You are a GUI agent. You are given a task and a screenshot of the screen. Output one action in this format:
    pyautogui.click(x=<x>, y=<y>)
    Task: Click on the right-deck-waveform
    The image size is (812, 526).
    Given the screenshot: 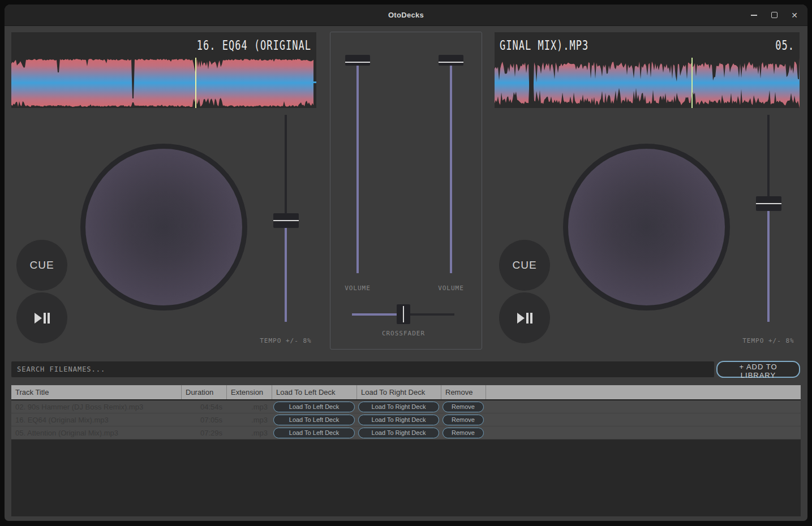 What is the action you would take?
    pyautogui.click(x=647, y=83)
    